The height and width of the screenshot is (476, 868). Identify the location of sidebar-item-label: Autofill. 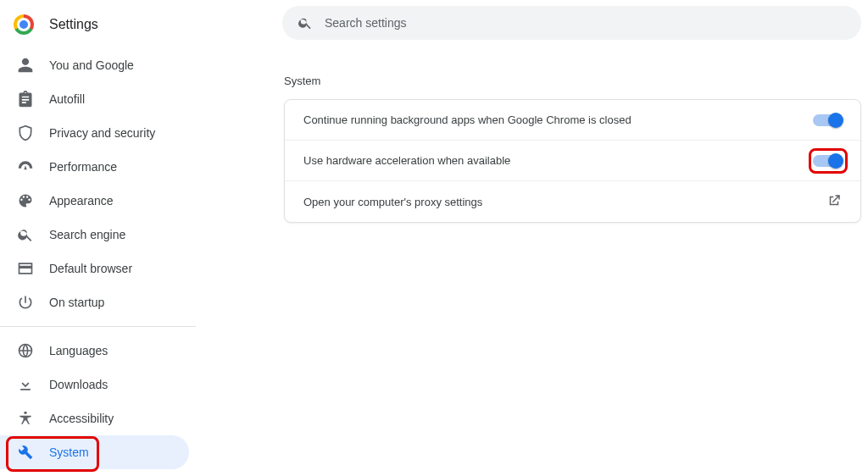
(67, 99).